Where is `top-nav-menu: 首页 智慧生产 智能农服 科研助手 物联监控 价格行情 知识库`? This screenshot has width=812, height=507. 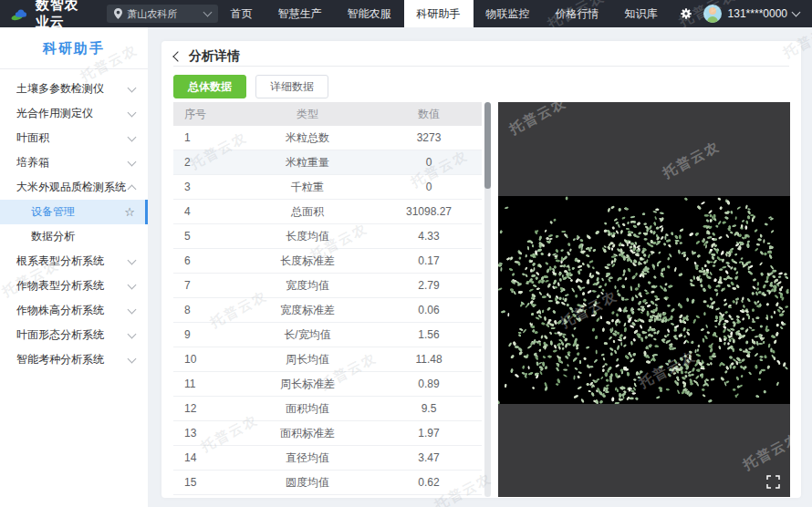 top-nav-menu: 首页 智慧生产 智能农服 科研助手 物联监控 价格行情 知识库 is located at coordinates (444, 14).